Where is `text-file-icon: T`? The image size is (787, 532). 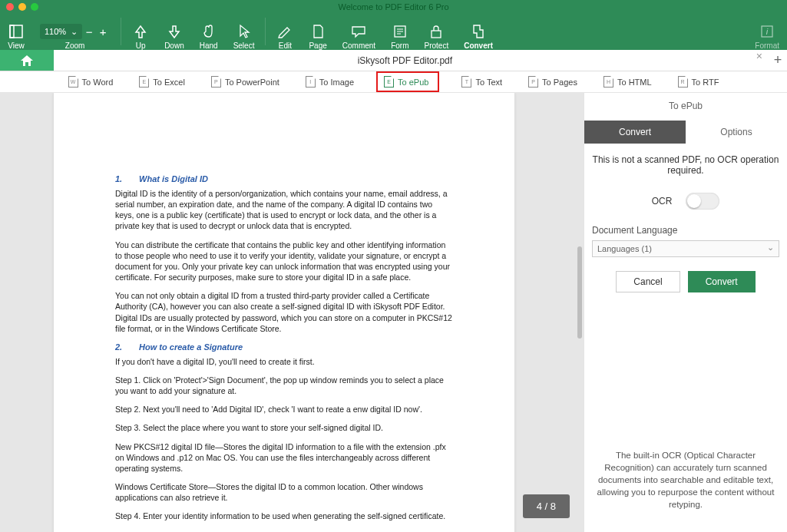
text-file-icon: T is located at coordinates (467, 81).